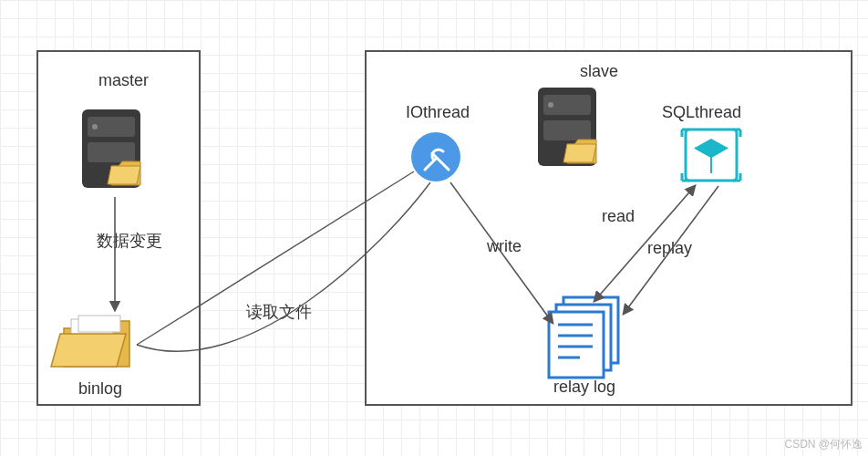  What do you see at coordinates (823, 445) in the screenshot?
I see `watermark: CSDN @何怀逸` at bounding box center [823, 445].